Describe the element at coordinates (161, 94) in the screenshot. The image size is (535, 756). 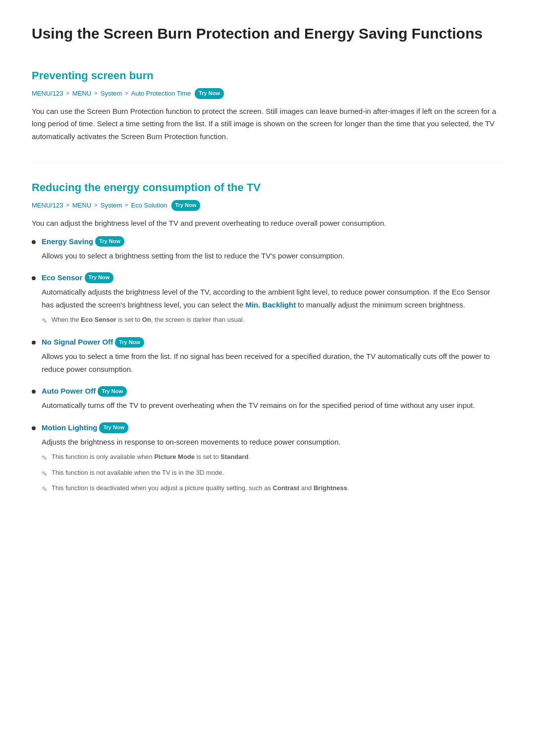
I see `breadcrumb-item: Auto Protection Time` at that location.